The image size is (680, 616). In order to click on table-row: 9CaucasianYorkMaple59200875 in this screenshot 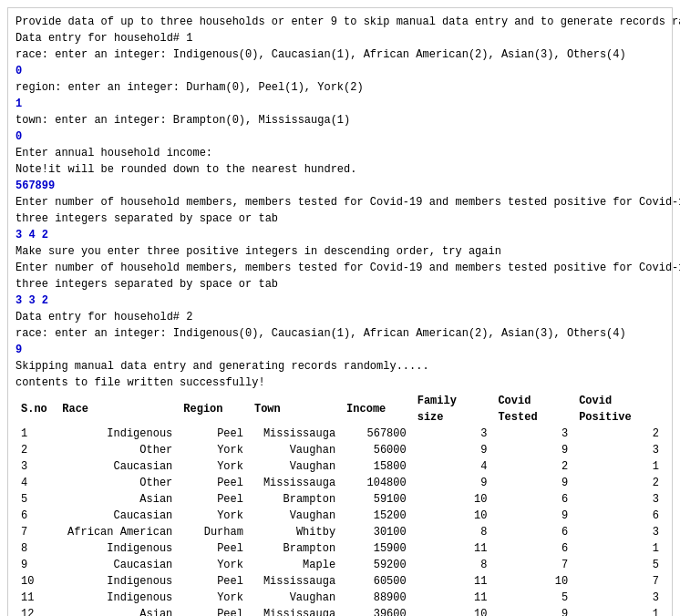, I will do `click(340, 565)`.